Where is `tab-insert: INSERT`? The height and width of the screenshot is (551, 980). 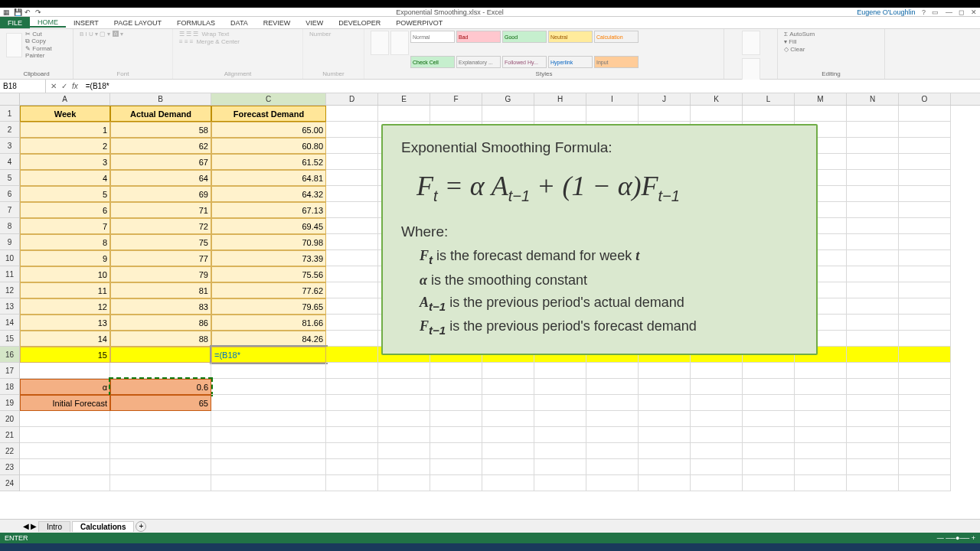 tab-insert: INSERT is located at coordinates (86, 23).